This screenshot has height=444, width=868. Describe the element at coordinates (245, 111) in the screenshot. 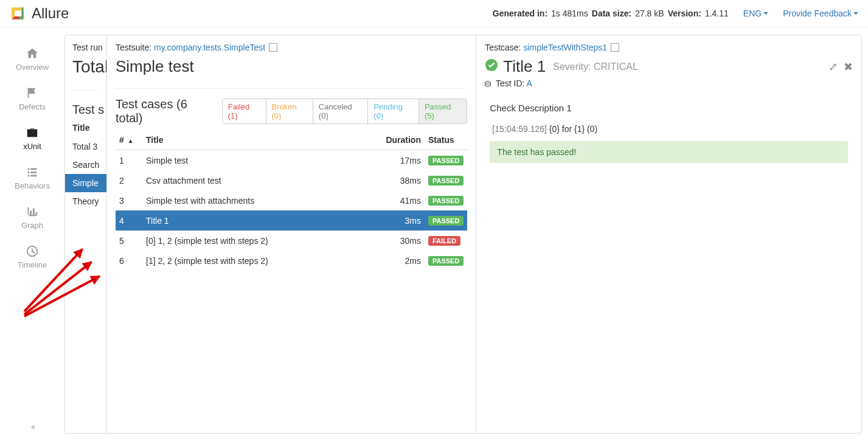

I see `filter-failed: Failed (1)` at that location.